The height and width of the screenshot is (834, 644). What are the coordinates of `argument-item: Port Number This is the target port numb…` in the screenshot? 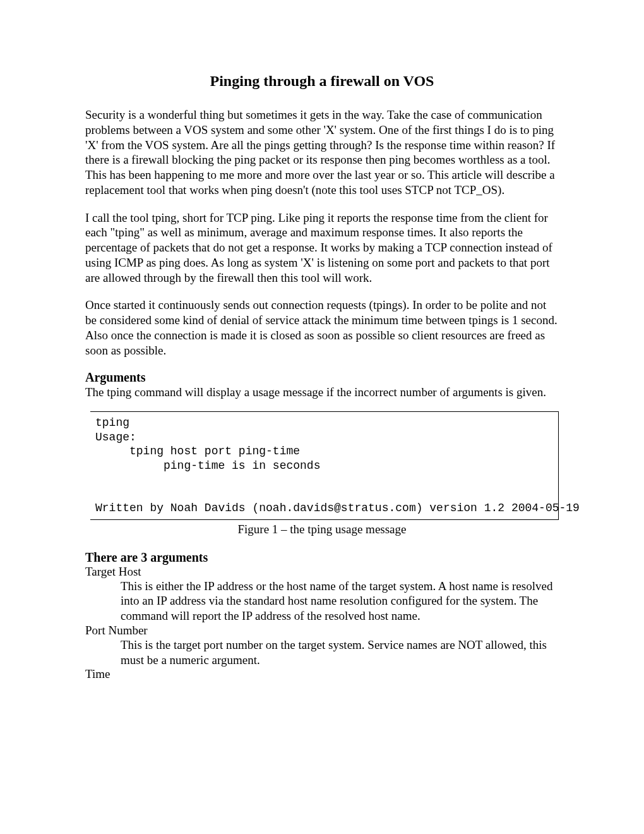 It's located at (322, 646).